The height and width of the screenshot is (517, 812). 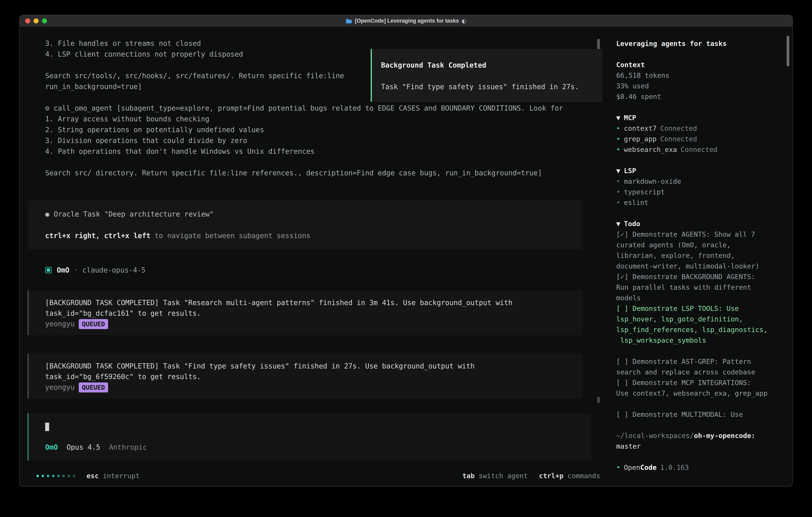 What do you see at coordinates (93, 476) in the screenshot?
I see `esc-key-label: esc` at bounding box center [93, 476].